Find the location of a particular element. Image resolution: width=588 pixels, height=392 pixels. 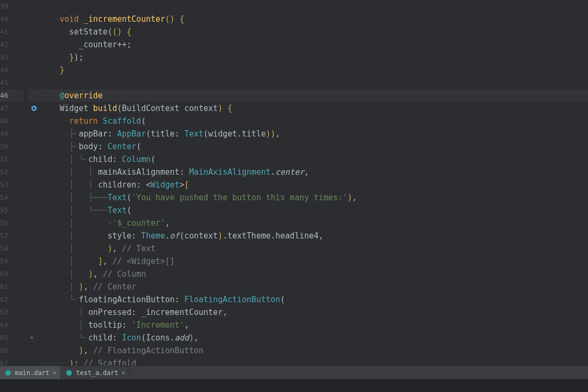

line-number: 47 is located at coordinates (12, 108).